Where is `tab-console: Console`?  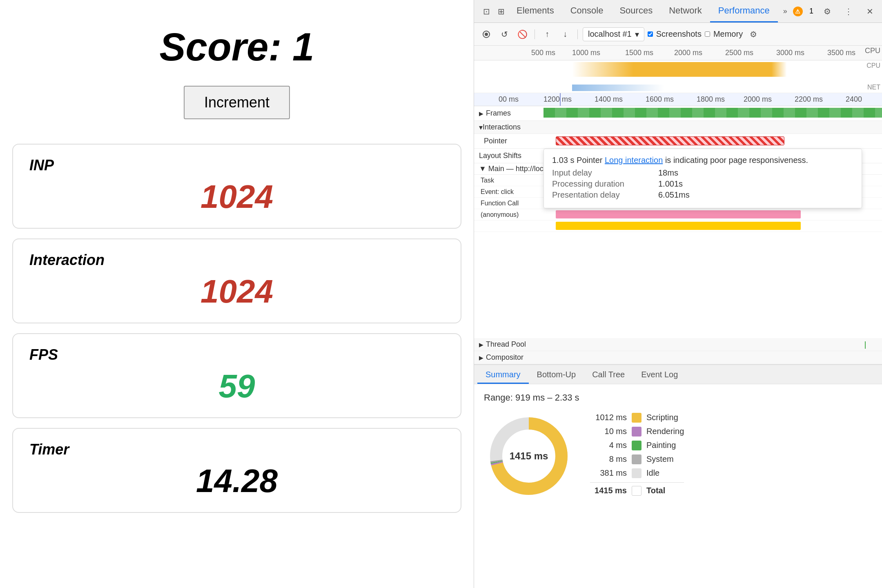
tab-console: Console is located at coordinates (587, 11).